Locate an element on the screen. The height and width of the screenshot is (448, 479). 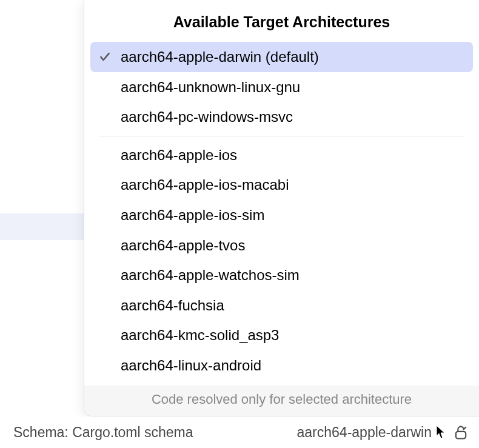
target-list-item-label: aarch64-kmc-solid_asp3 is located at coordinates (292, 335).